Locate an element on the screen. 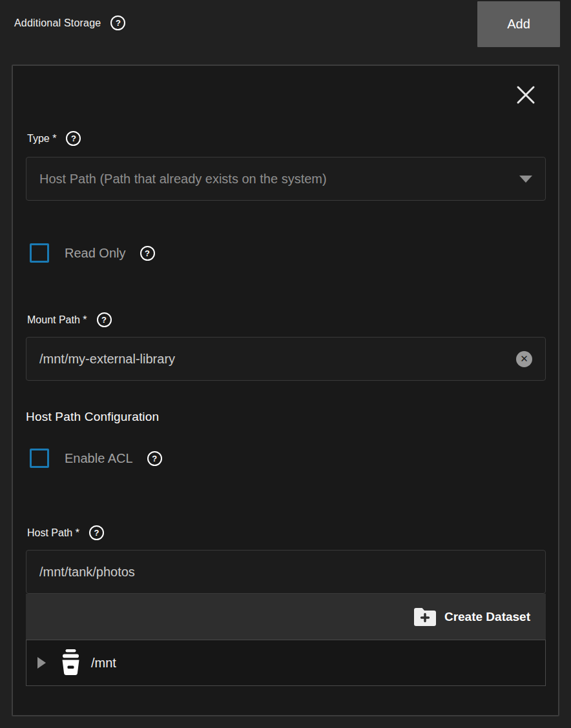 The width and height of the screenshot is (571, 728). tree-node-label: /mnt is located at coordinates (103, 663).